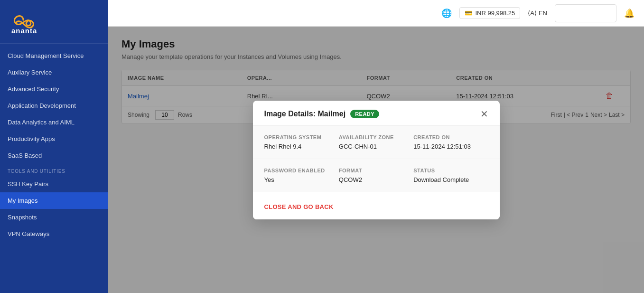 The width and height of the screenshot is (644, 293). Describe the element at coordinates (376, 176) in the screenshot. I see `modal-field-format: Format QCOW2` at that location.